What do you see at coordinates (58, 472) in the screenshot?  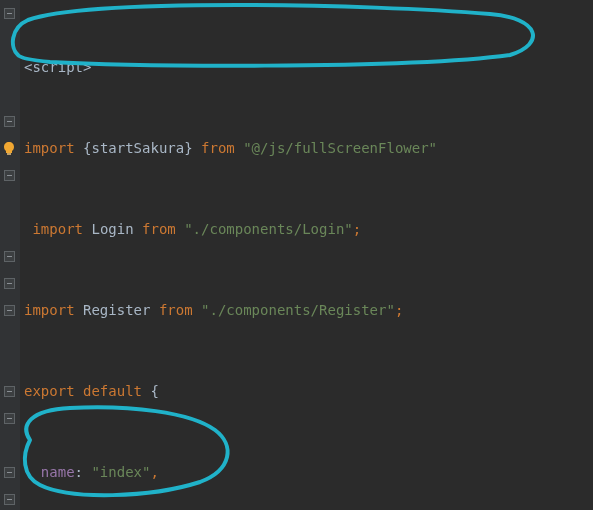 I see `prop-key: name` at bounding box center [58, 472].